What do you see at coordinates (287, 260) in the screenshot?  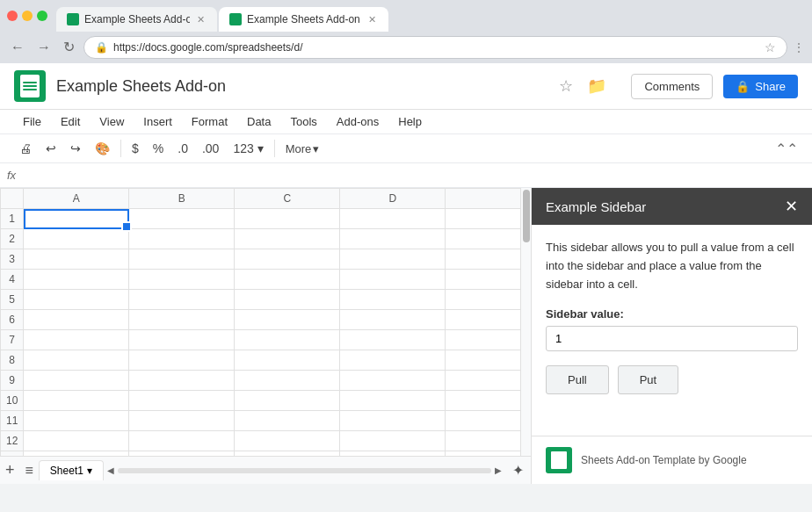 I see `cell-C3` at bounding box center [287, 260].